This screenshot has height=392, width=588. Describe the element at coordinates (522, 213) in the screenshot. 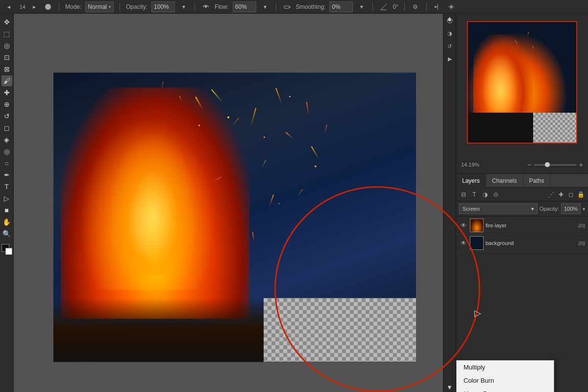

I see `layers-panel: Layers Channels Paths ⊟ T ◑ ⊙ ⋰ ✚ ◻ 🔒` at that location.